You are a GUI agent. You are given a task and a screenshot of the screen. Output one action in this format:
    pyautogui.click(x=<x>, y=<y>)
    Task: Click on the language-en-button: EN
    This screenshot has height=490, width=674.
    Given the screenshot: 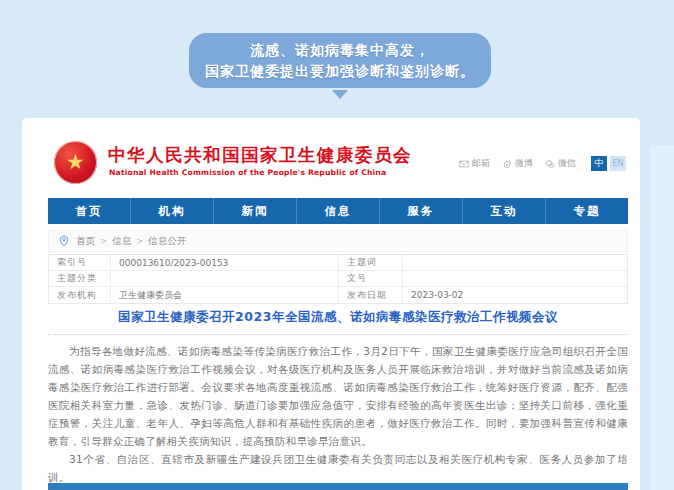 What is the action you would take?
    pyautogui.click(x=618, y=164)
    